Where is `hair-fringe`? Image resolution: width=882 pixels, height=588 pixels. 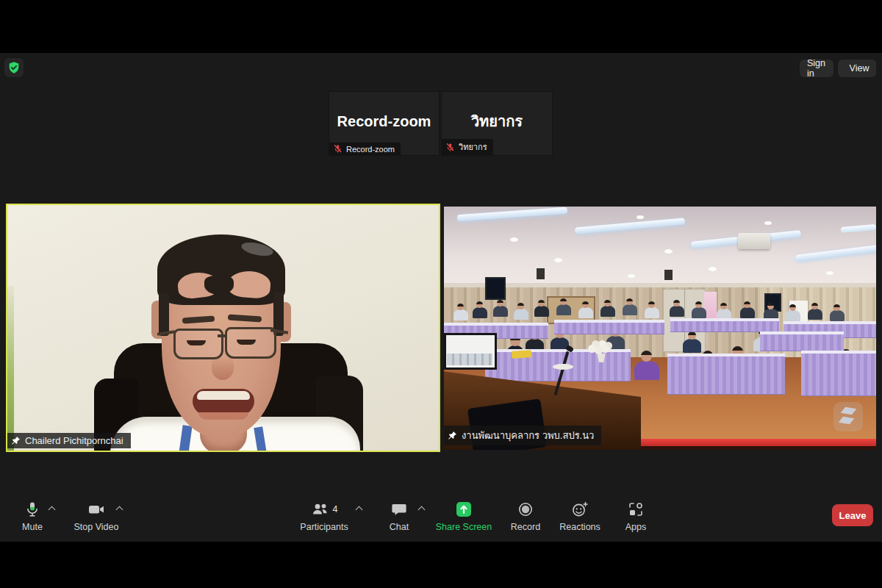 hair-fringe is located at coordinates (219, 285).